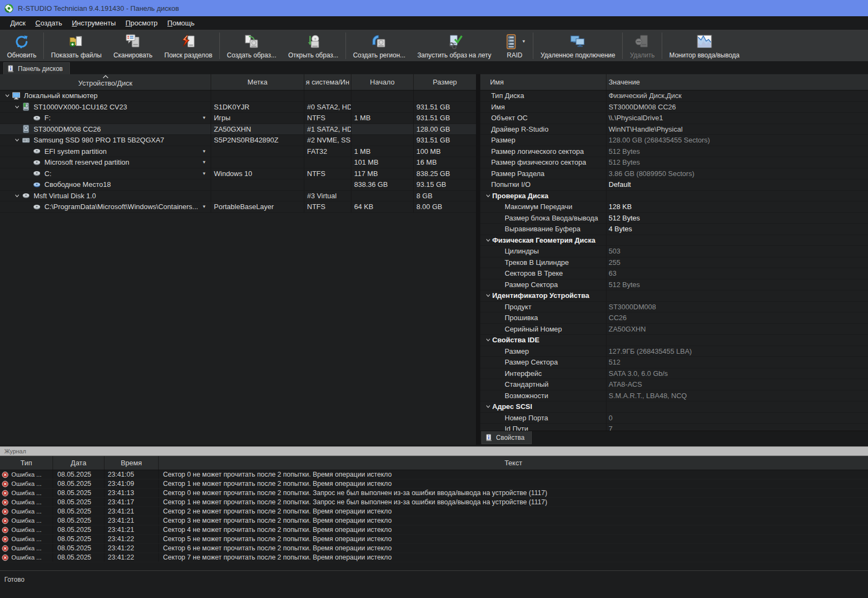 The image size is (868, 598). Describe the element at coordinates (642, 42) in the screenshot. I see `delete-icon` at that location.